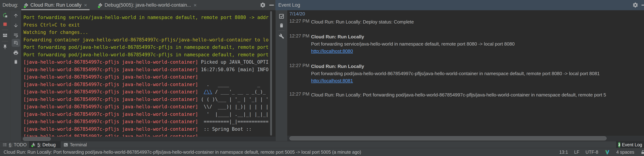 Image resolution: width=644 pixels, height=156 pixels. What do you see at coordinates (413, 44) in the screenshot?
I see `event-body: Cloud Run: Run LocallyPort forwarding se…` at bounding box center [413, 44].